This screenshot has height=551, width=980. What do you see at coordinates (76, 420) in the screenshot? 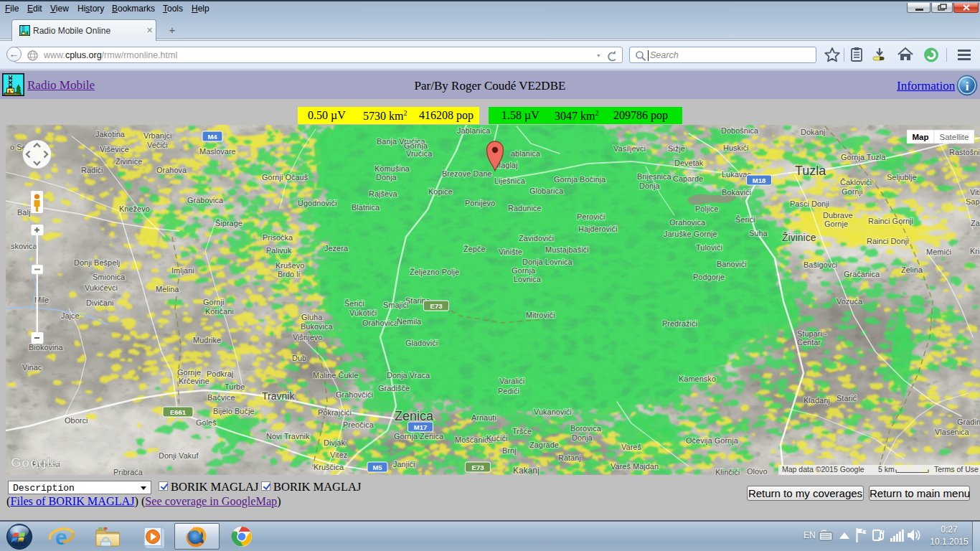
I see `svg-text: Oborci` at bounding box center [76, 420].